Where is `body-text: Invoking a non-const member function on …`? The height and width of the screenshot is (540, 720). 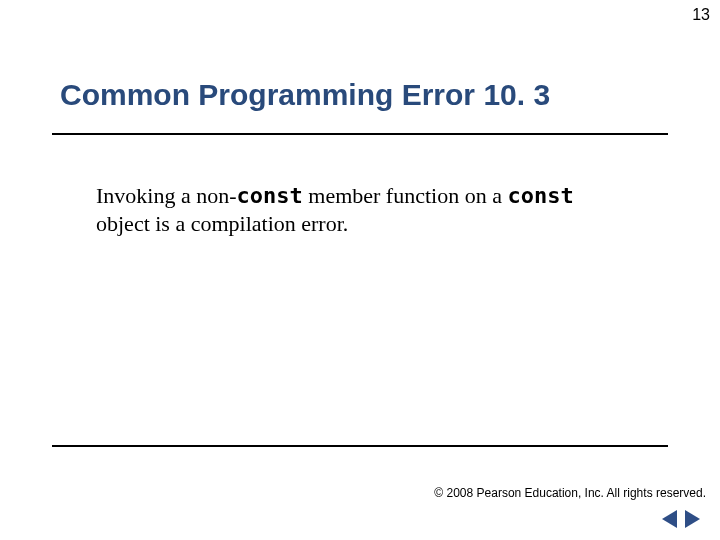
body-text: Invoking a non-const member function on … is located at coordinates (346, 210).